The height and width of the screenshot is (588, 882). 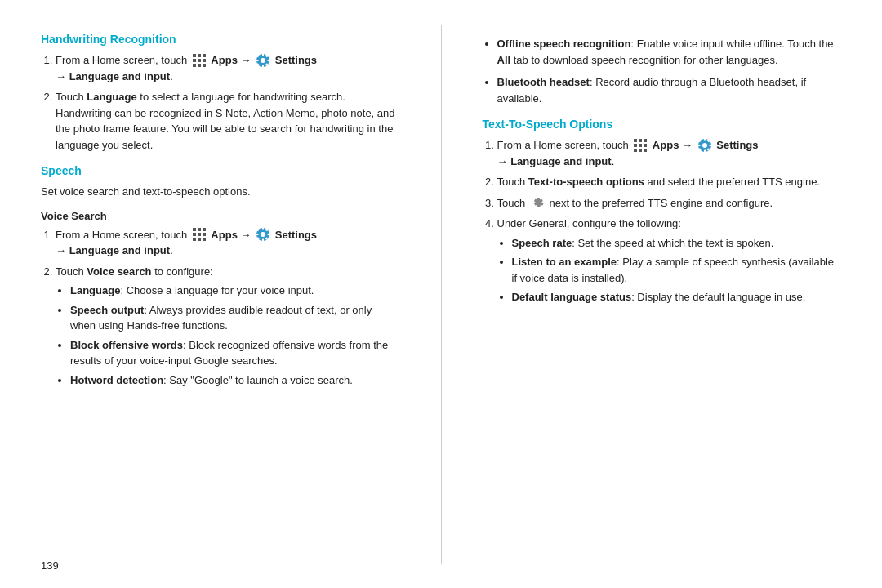 I want to click on handwriting-section: Handwriting Recognition From a Home scre…, so click(x=220, y=93).